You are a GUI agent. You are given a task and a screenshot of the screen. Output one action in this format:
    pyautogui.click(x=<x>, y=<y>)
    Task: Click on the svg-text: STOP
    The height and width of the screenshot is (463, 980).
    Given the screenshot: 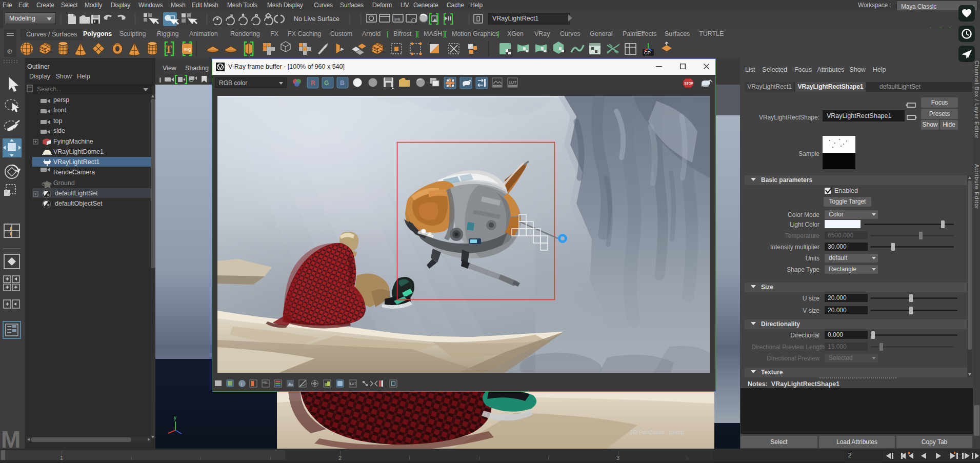 What is the action you would take?
    pyautogui.click(x=689, y=83)
    